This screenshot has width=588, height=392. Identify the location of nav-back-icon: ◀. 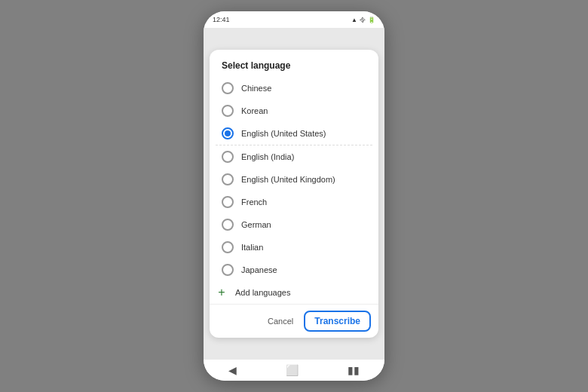
(232, 370).